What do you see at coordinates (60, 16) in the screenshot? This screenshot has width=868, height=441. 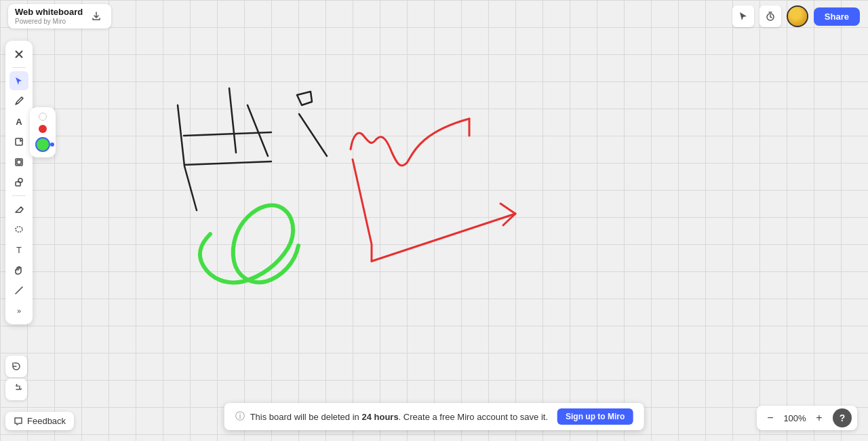 I see `header-left: Web whiteboard Powered by Miro` at bounding box center [60, 16].